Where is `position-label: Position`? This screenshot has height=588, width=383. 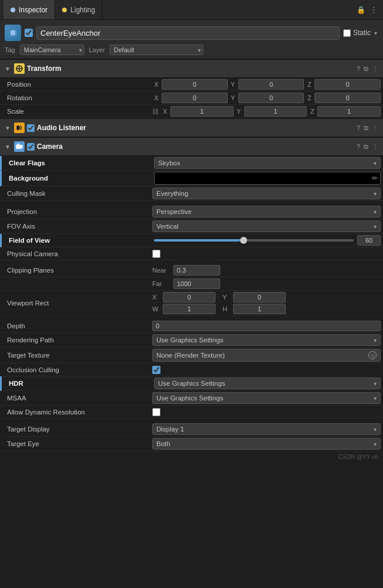 position-label: Position is located at coordinates (75, 84).